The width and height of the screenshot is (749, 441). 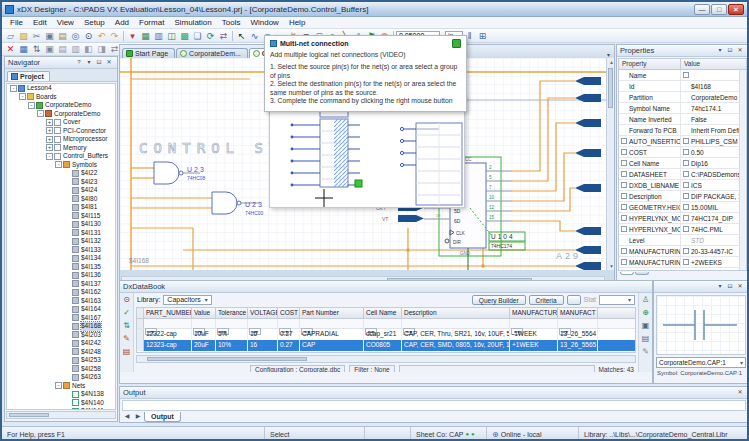 What do you see at coordinates (263, 313) in the screenshot?
I see `column-header: VOLTAGE` at bounding box center [263, 313].